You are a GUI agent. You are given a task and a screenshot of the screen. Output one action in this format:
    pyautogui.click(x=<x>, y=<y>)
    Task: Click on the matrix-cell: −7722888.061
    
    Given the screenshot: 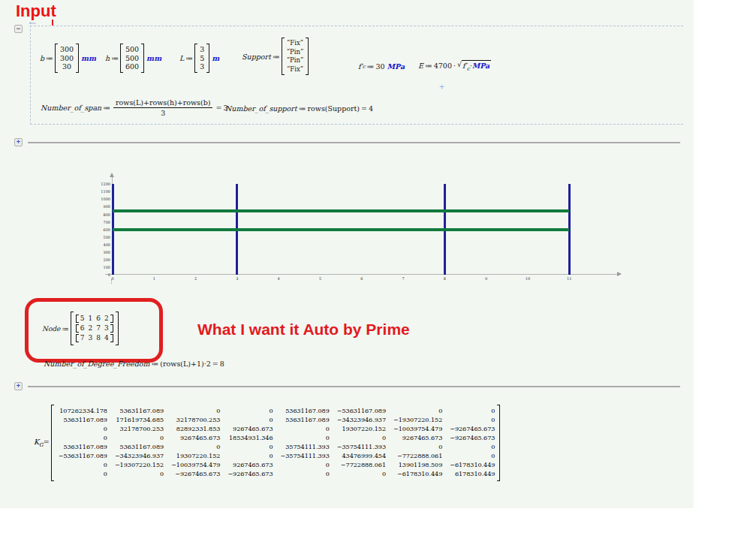 What is the action you would take?
    pyautogui.click(x=414, y=456)
    